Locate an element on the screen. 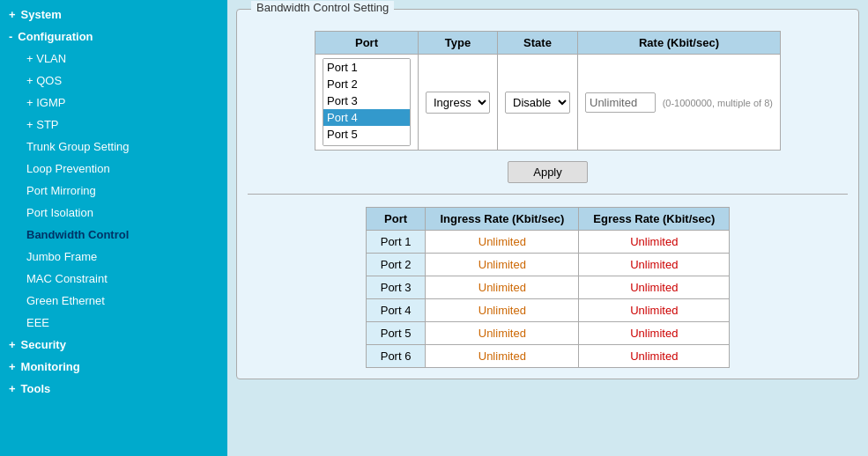 This screenshot has height=456, width=868. sidebar-item-system-label: System is located at coordinates (41, 14).